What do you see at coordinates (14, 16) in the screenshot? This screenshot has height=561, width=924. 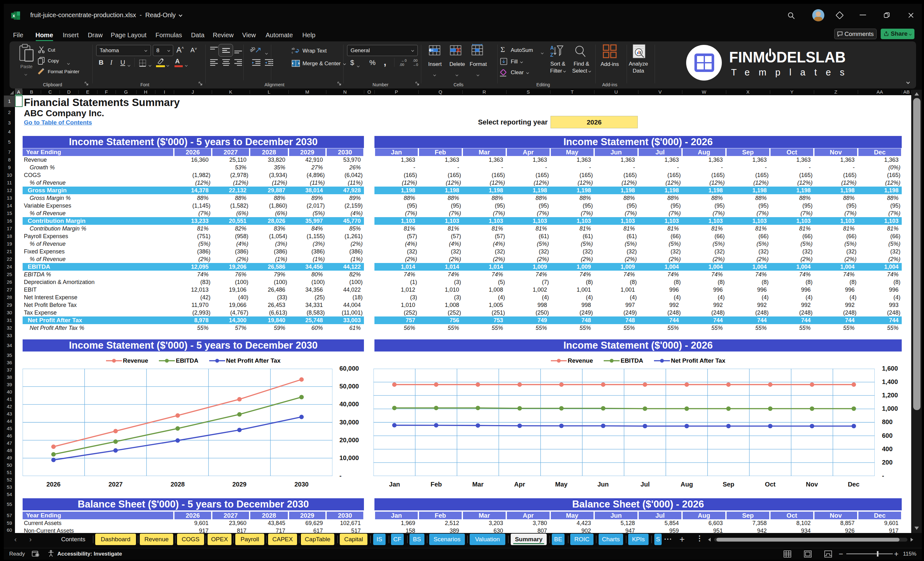 I see `svg-text: x` at bounding box center [14, 16].